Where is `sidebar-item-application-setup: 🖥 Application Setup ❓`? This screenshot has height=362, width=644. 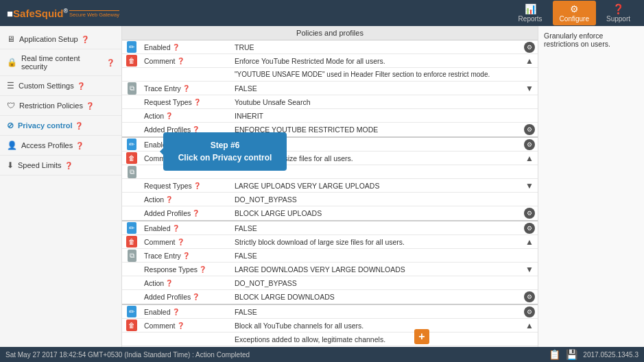
sidebar-item-application-setup: 🖥 Application Setup ❓ is located at coordinates (60, 40).